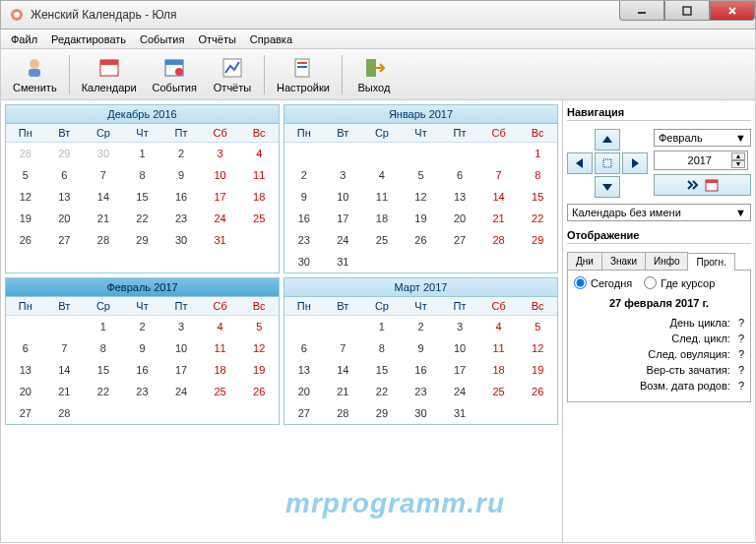 The image size is (756, 544). What do you see at coordinates (667, 261) in the screenshot?
I see `tab-info: Инфо` at bounding box center [667, 261].